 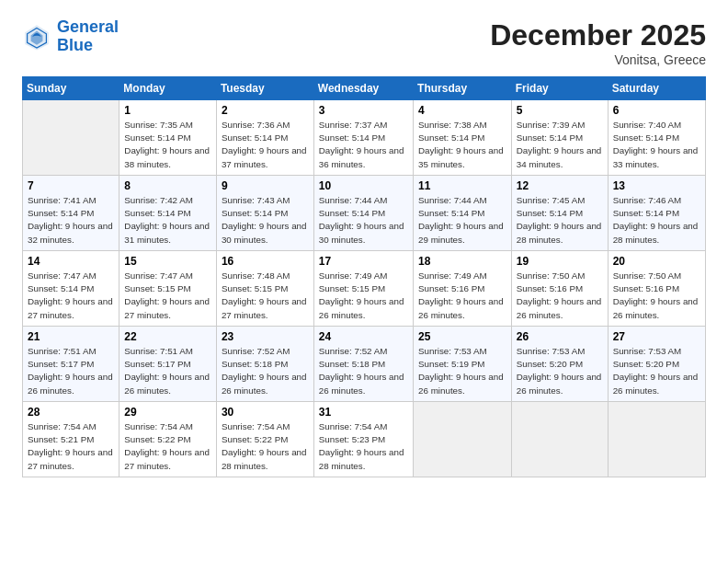 I want to click on calendar-cell: 10 Sunrise: 7:44 AMSunset: 5:14 PMDaylig…, so click(x=363, y=213).